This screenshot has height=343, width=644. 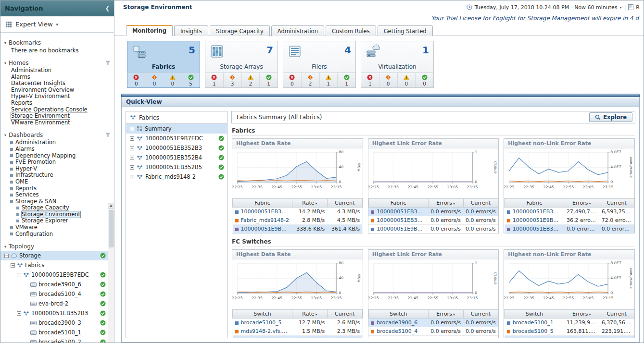 I want to click on dashboards-item-administration: Administration, so click(x=57, y=143).